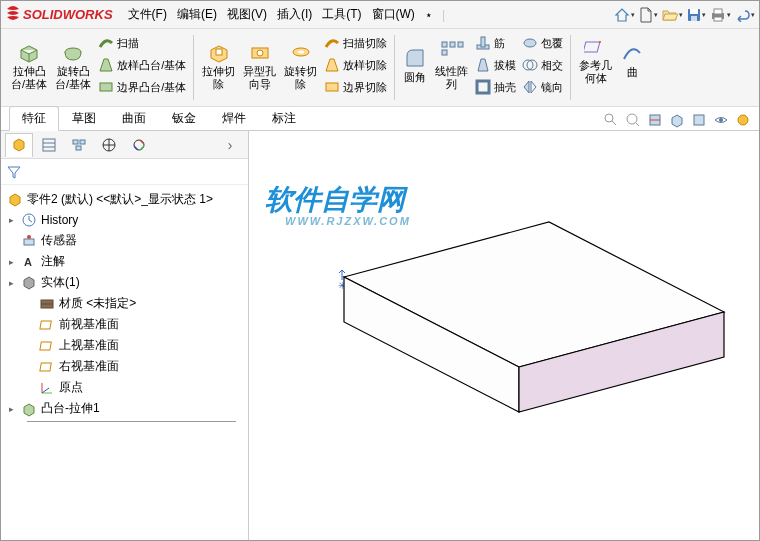  What do you see at coordinates (356, 65) in the screenshot?
I see `loft-cut-button: 放样切除` at bounding box center [356, 65].